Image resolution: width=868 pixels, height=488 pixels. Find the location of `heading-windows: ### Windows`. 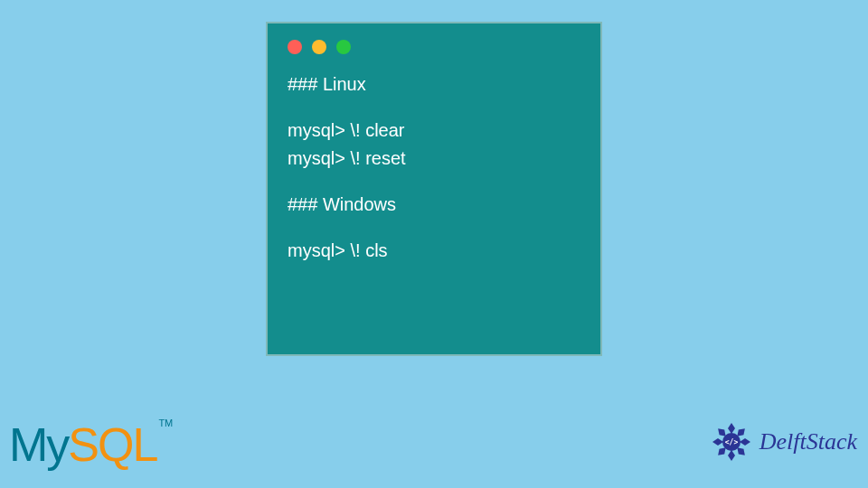

heading-windows: ### Windows is located at coordinates (434, 204).